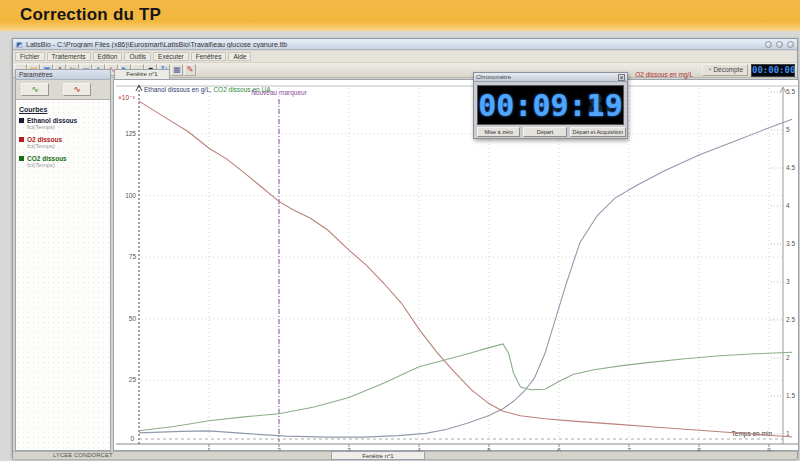  I want to click on svg-text: ×10⁻³, so click(126, 98).